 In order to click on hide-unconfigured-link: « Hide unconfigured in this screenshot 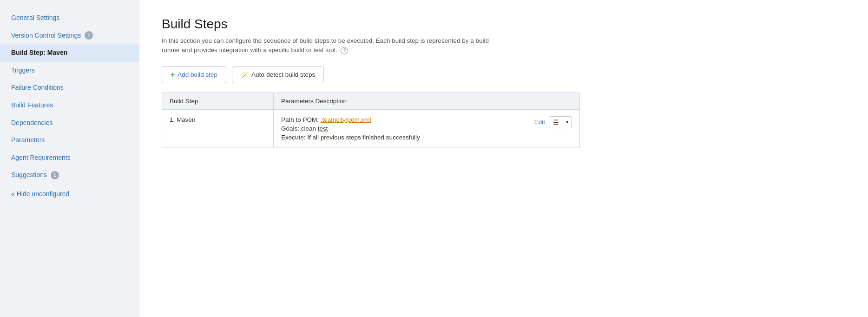, I will do `click(70, 194)`.